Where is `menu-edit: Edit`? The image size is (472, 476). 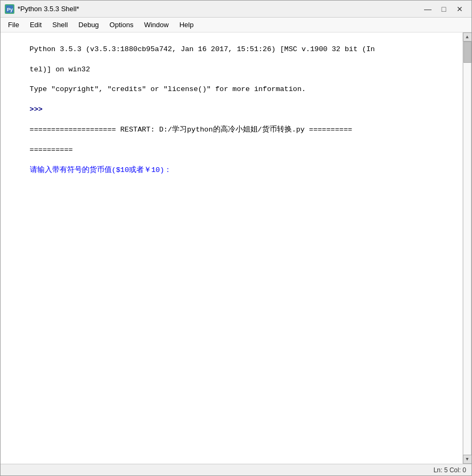 menu-edit: Edit is located at coordinates (36, 24).